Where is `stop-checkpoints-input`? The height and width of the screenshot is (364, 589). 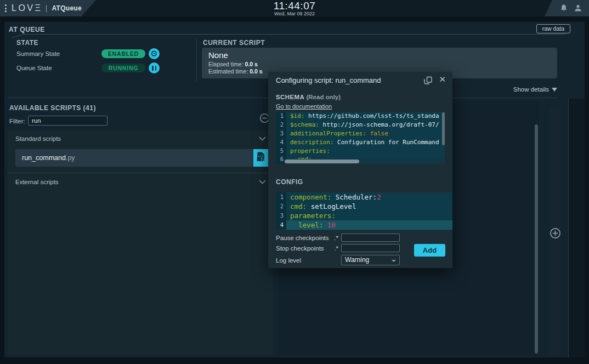 stop-checkpoints-input is located at coordinates (371, 248).